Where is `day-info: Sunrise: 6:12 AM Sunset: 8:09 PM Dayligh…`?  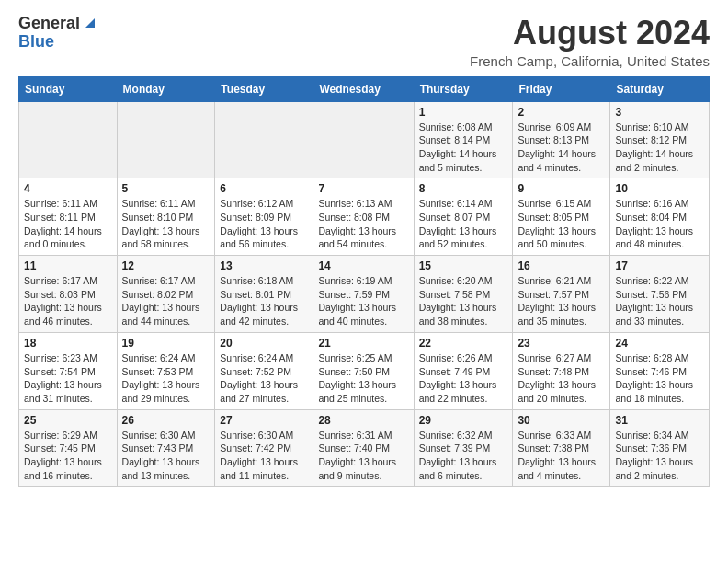
day-info: Sunrise: 6:12 AM Sunset: 8:09 PM Dayligh… is located at coordinates (264, 224).